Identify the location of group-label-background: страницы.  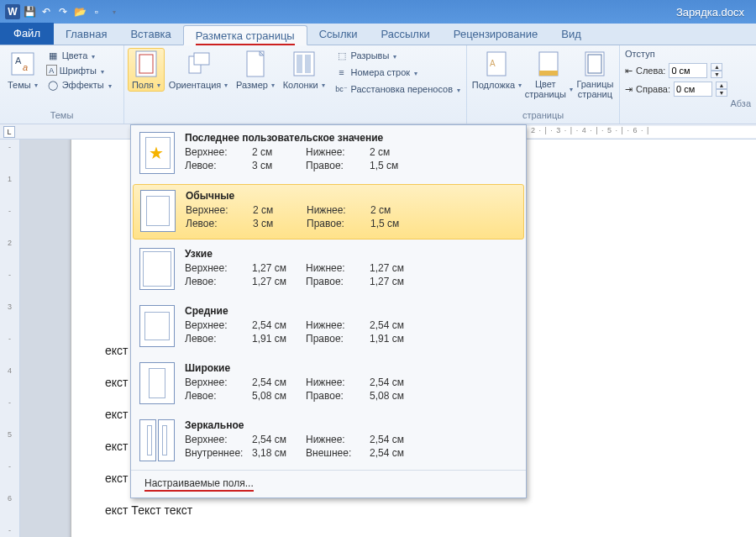
(543, 117).